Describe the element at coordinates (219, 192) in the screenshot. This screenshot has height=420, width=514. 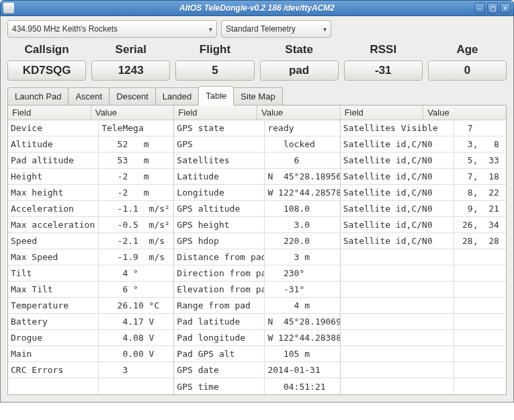
I see `cell-field: Longitude` at that location.